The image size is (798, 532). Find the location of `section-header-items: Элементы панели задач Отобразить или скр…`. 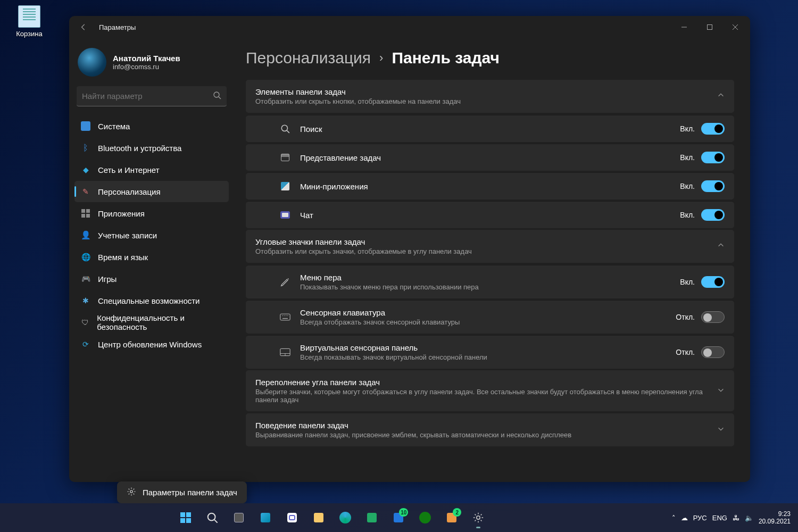

section-header-items: Элементы панели задач Отобразить или скр… is located at coordinates (490, 96).